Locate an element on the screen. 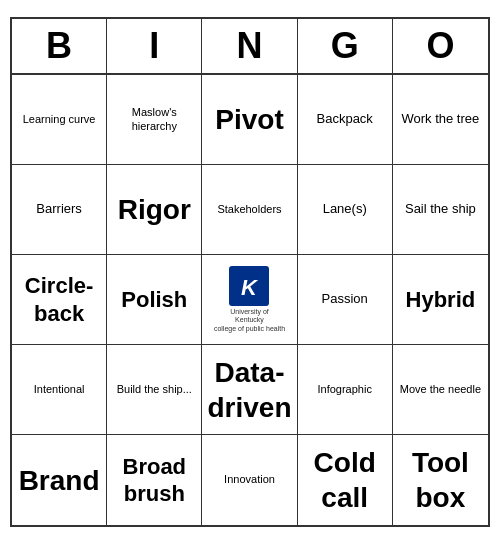 Image resolution: width=500 pixels, height=544 pixels. cell-r3c4: Passion is located at coordinates (346, 300).